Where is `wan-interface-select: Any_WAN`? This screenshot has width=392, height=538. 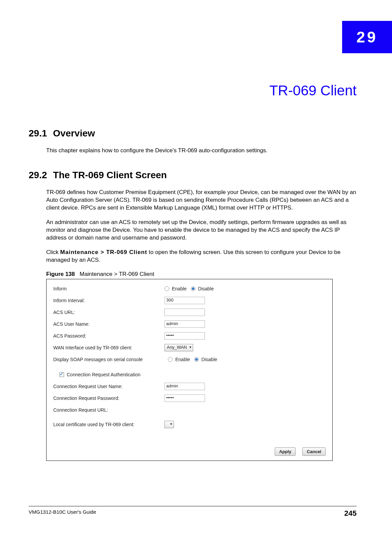 wan-interface-select: Any_WAN is located at coordinates (179, 348).